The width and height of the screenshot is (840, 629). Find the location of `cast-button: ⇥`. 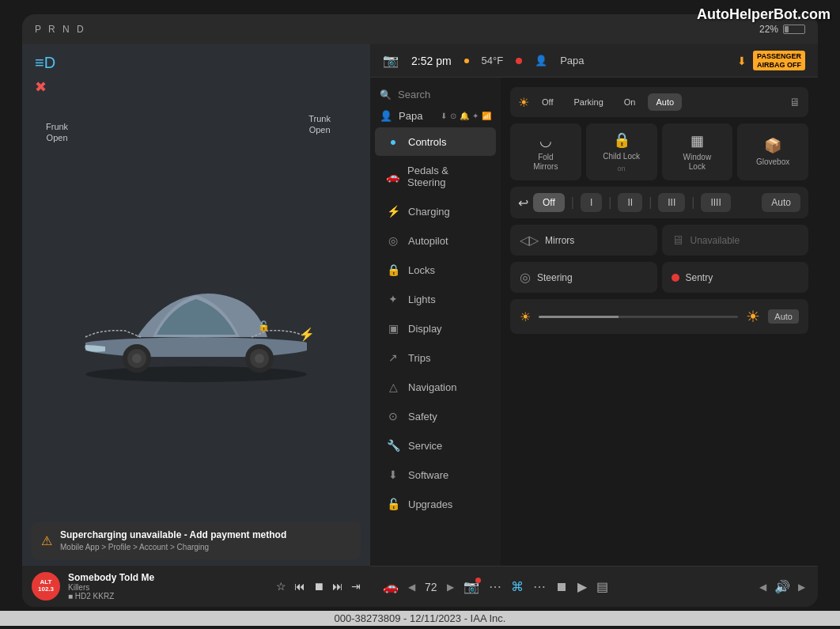

cast-button: ⇥ is located at coordinates (356, 586).